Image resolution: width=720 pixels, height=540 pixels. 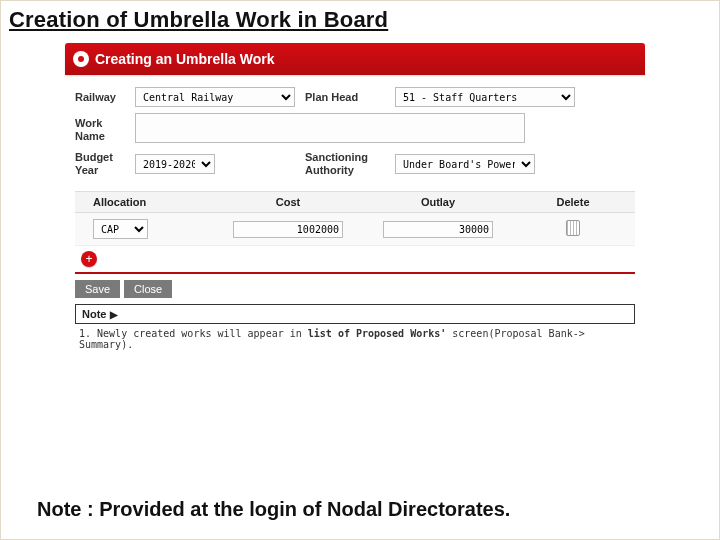 I want to click on save-button: Save, so click(x=98, y=289).